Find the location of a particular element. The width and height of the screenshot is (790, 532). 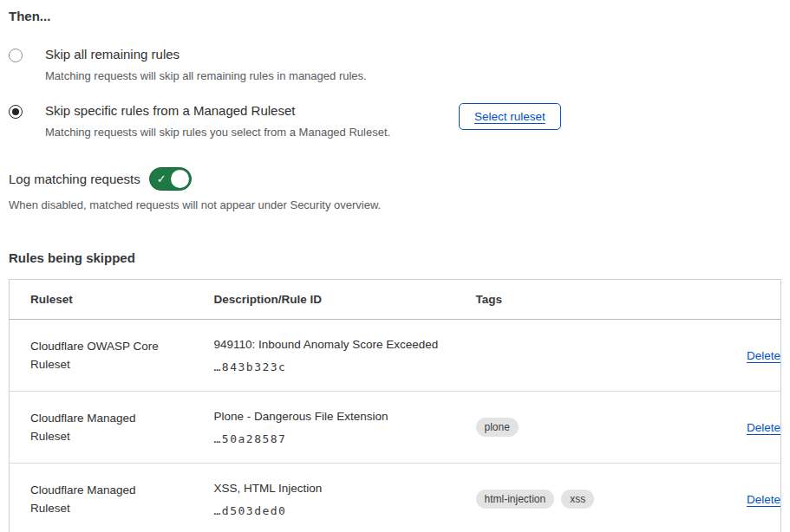

radio-skip-all is located at coordinates (16, 55).